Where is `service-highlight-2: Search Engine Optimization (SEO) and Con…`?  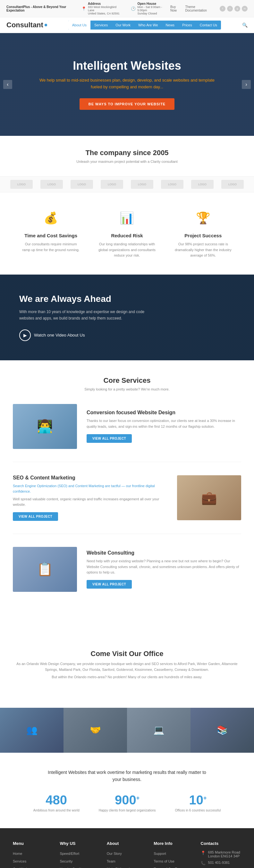
service-highlight-2: Search Engine Optimization (SEO) and Con… is located at coordinates (90, 489).